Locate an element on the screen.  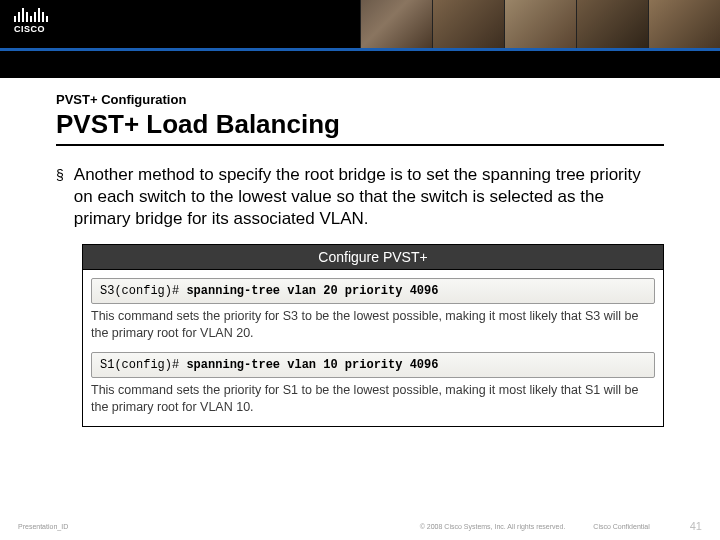
cisco-logo: CISCO is located at coordinates (31, 20).